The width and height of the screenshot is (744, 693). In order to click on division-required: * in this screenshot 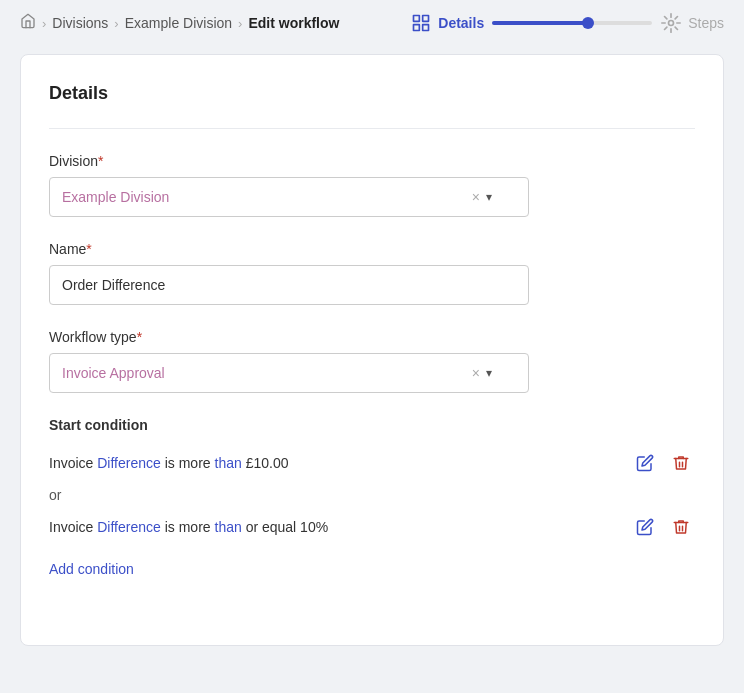, I will do `click(100, 161)`.